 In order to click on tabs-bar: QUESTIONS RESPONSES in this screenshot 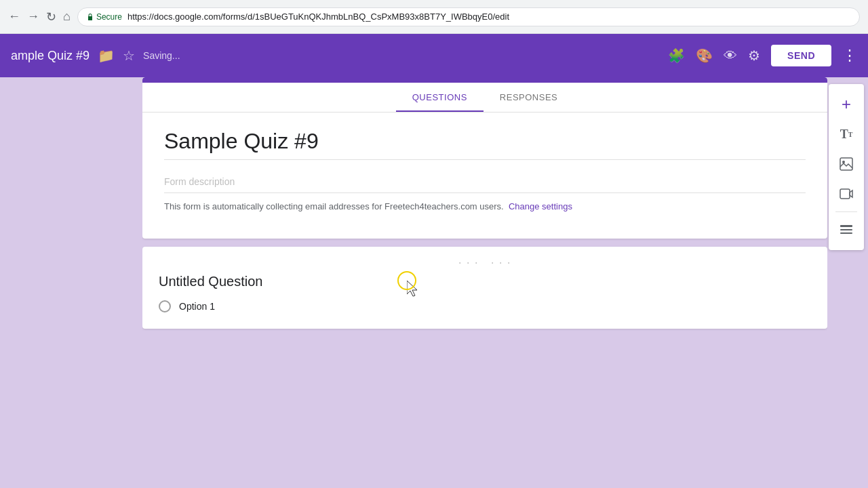, I will do `click(485, 98)`.